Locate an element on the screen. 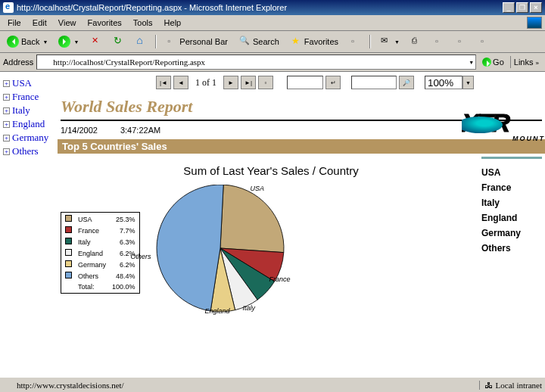  list-item: Italy is located at coordinates (512, 203).